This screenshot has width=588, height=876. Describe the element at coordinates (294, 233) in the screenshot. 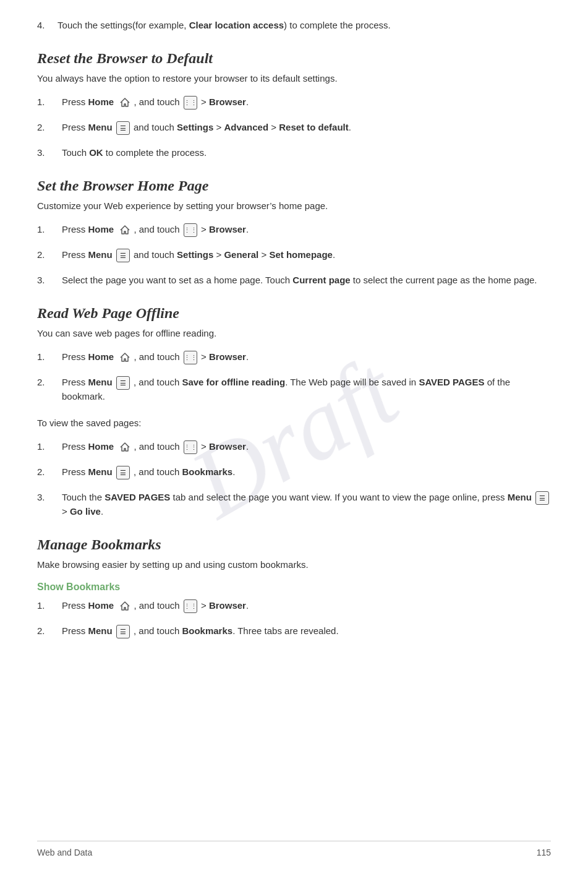

I see `section-home-page: Set the Browser Home Page Customize your…` at that location.